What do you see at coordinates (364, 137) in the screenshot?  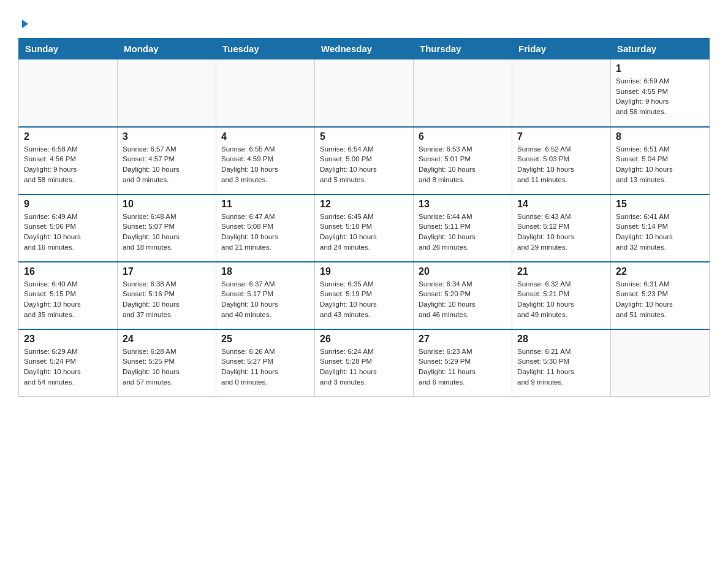 I see `day-number: 5` at bounding box center [364, 137].